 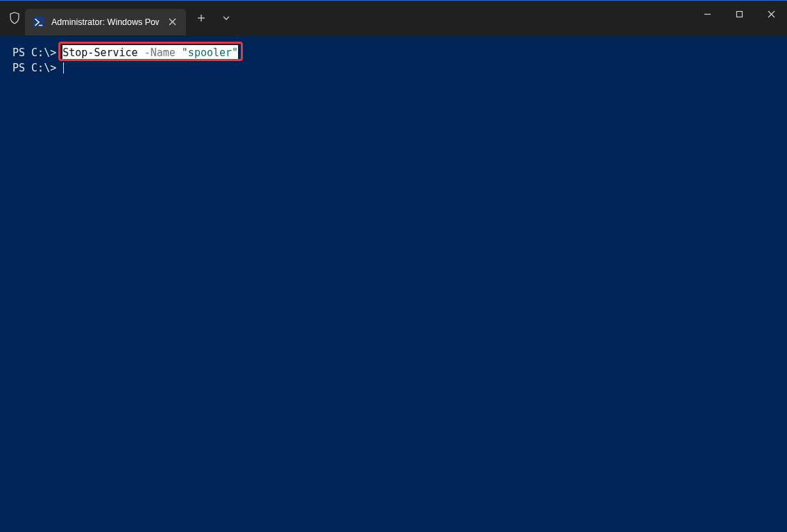 What do you see at coordinates (739, 18) in the screenshot?
I see `window-controls` at bounding box center [739, 18].